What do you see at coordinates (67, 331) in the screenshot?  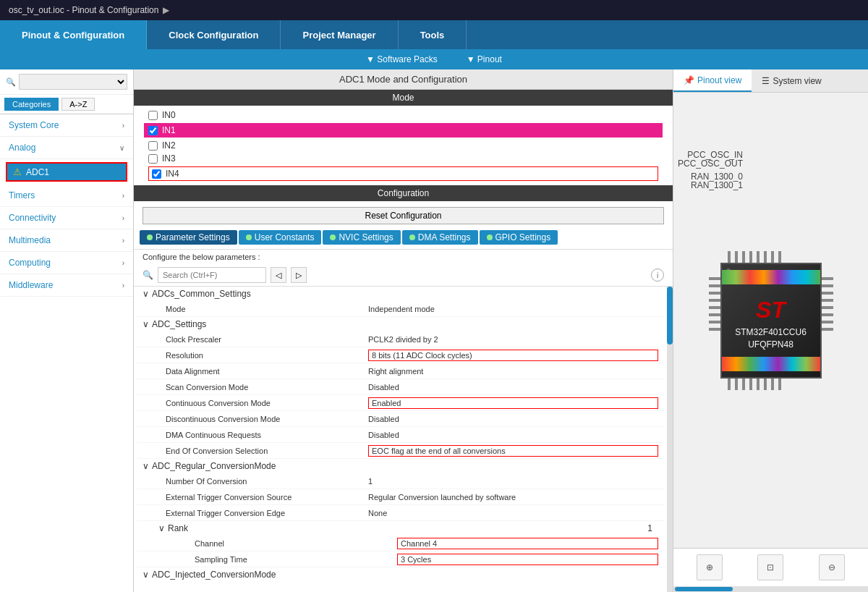 I see `sidebar: 🔍 Categories A->Z System Core › Analog ∨…` at bounding box center [67, 331].